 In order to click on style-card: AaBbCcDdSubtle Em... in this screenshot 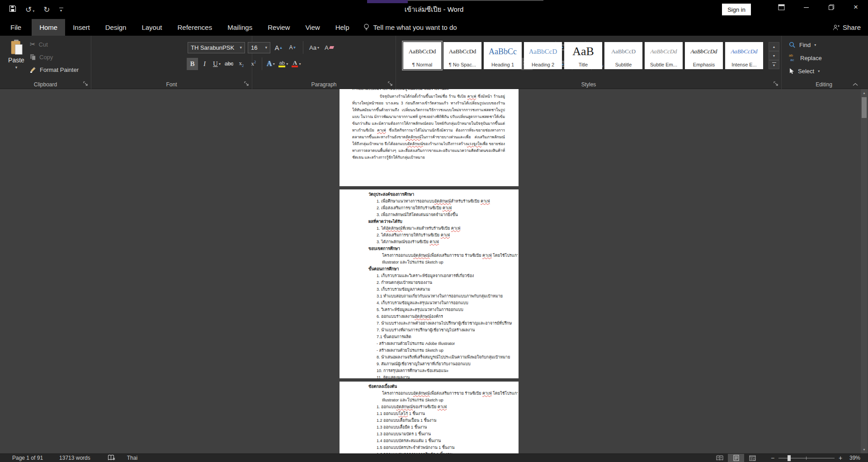, I will do `click(664, 56)`.